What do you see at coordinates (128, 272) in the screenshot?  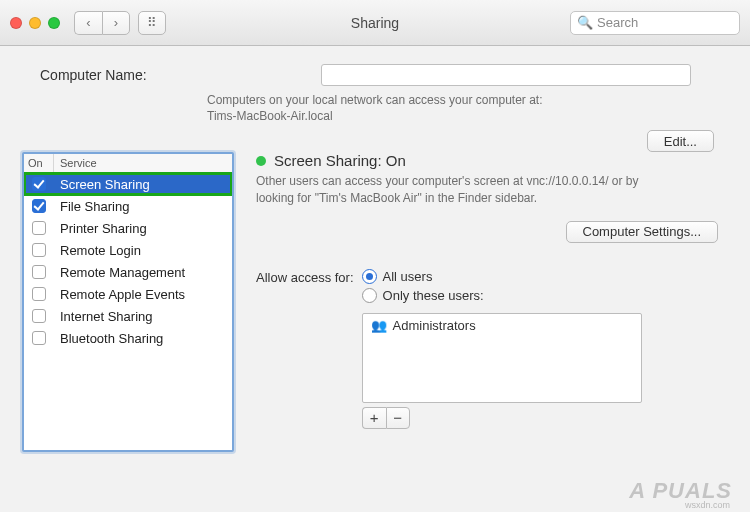 I see `service-row: Remote Management` at bounding box center [128, 272].